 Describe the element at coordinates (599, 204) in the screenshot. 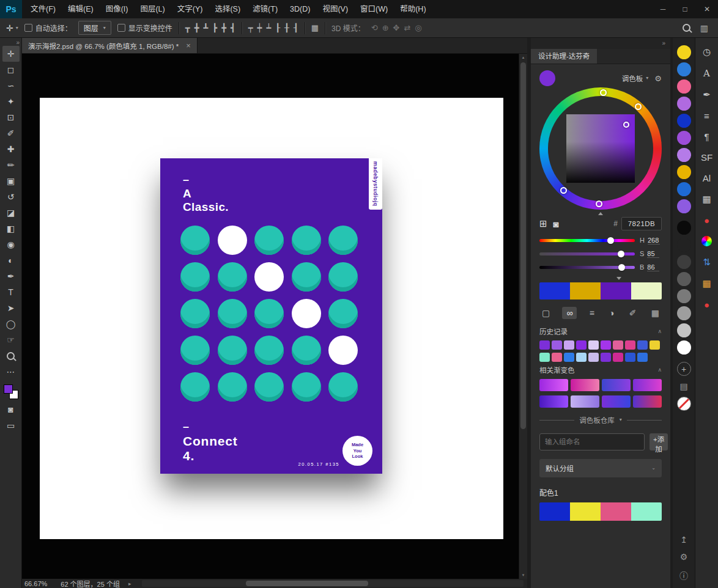

I see `hue-handle-bottom` at that location.